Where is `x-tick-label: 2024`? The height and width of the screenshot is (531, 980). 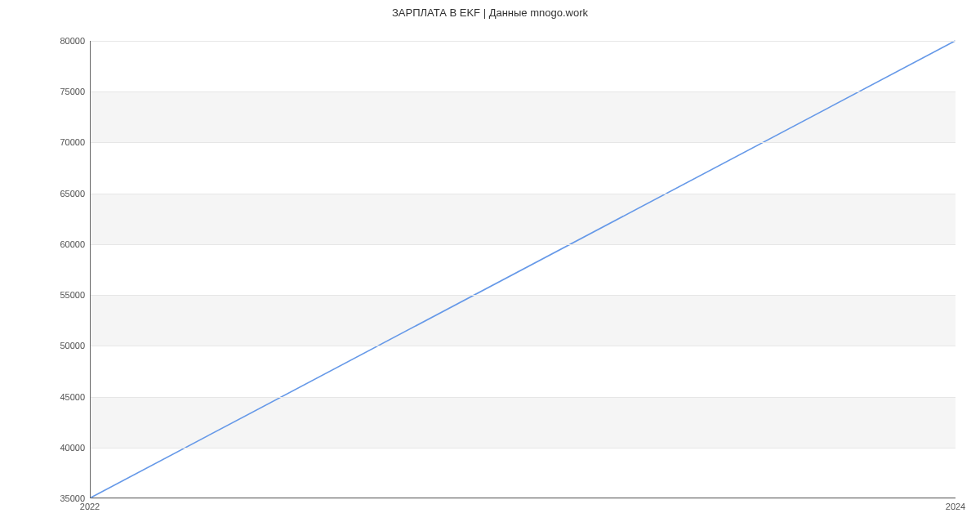 x-tick-label: 2024 is located at coordinates (956, 506).